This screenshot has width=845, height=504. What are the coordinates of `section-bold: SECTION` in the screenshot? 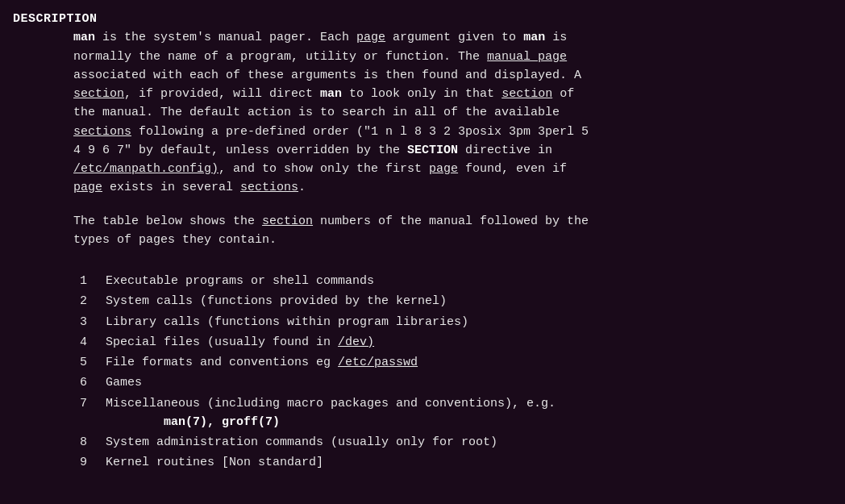 It's located at (432, 150).